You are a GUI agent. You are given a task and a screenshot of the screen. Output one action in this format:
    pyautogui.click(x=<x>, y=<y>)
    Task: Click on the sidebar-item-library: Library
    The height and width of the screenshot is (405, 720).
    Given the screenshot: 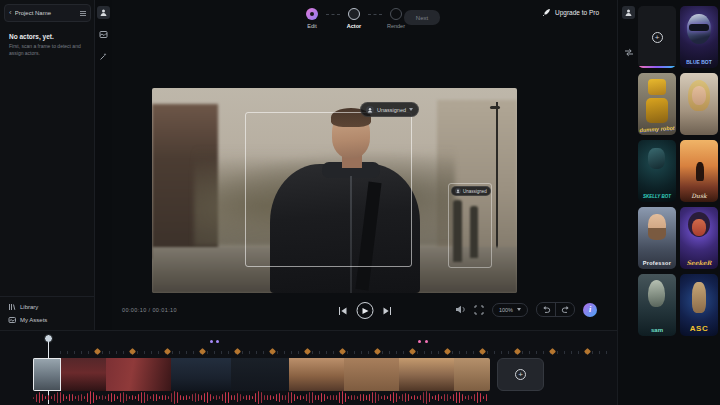 What is the action you would take?
    pyautogui.click(x=23, y=307)
    